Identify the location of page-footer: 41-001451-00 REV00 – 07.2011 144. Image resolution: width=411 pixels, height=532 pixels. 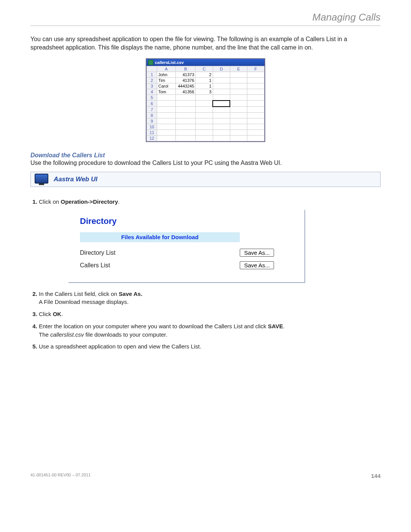
(206, 476).